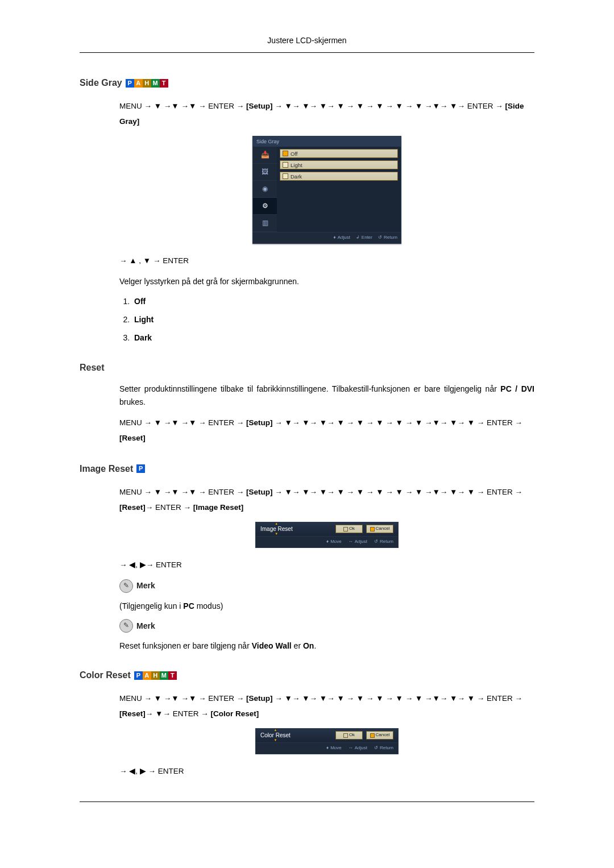 The width and height of the screenshot is (614, 868). Describe the element at coordinates (339, 176) in the screenshot. I see `osd-option-dark: Dark` at that location.